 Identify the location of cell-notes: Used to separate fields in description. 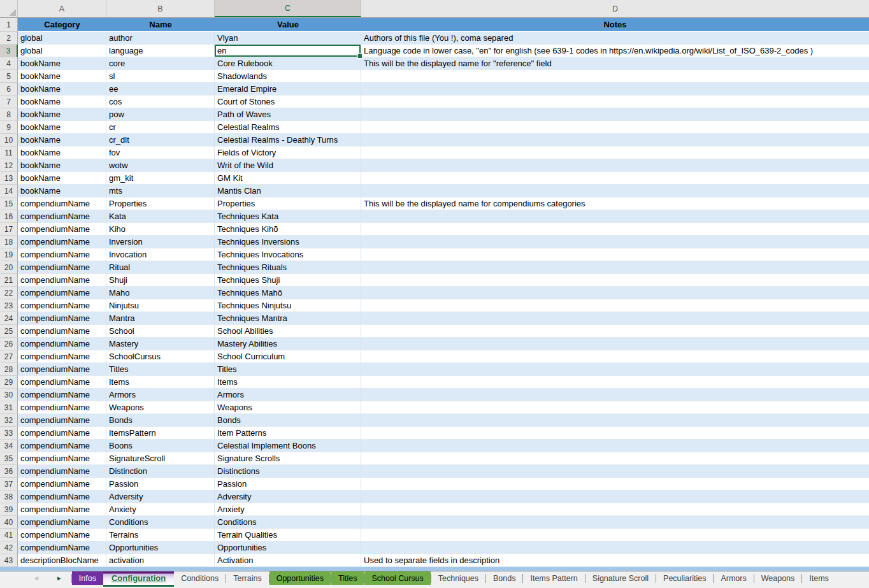
(615, 561).